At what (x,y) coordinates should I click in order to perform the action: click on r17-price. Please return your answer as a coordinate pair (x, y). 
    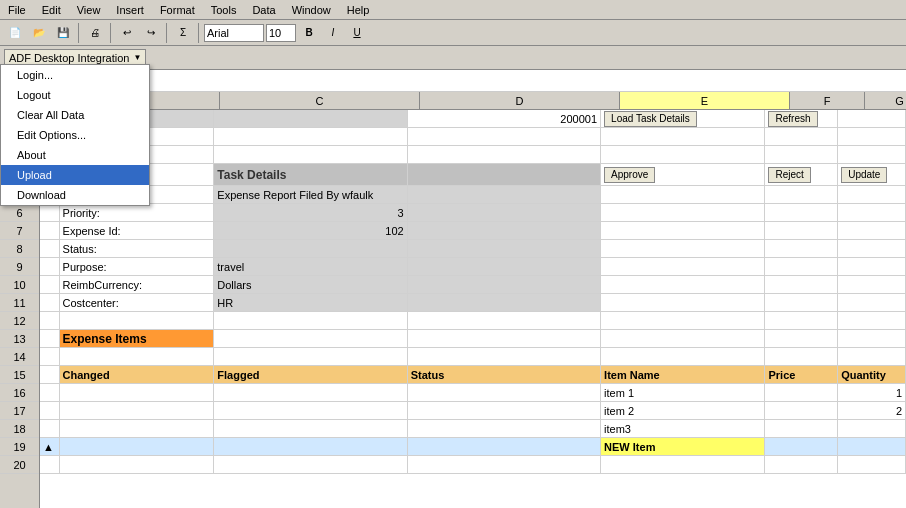
    Looking at the image, I should click on (802, 410).